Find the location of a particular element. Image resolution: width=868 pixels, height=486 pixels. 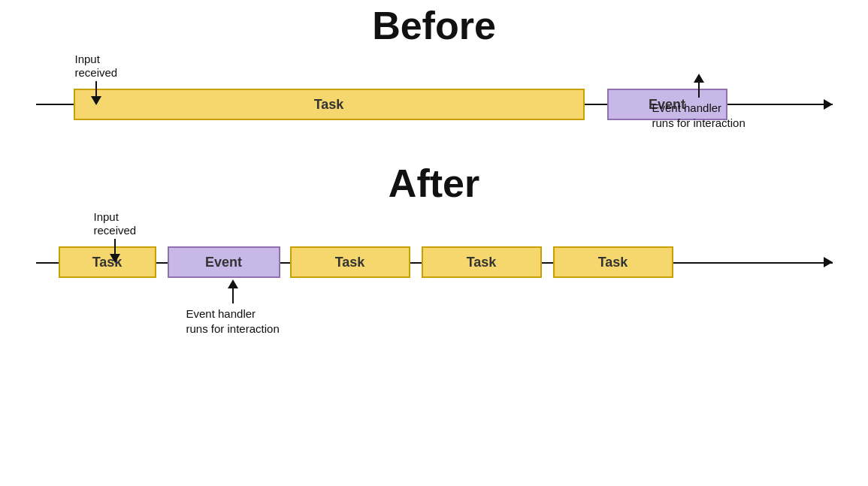

after-task3-box: Task is located at coordinates (482, 262).